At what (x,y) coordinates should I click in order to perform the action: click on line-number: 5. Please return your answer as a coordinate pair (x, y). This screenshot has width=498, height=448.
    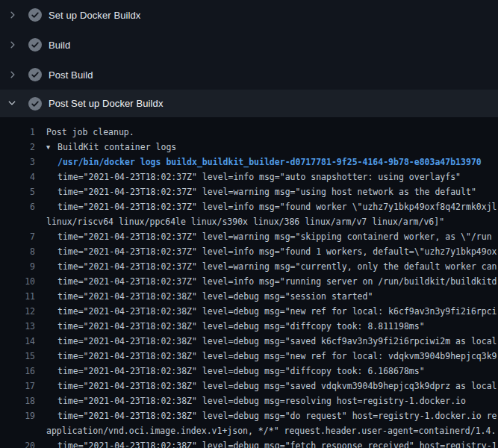
    Looking at the image, I should click on (18, 192).